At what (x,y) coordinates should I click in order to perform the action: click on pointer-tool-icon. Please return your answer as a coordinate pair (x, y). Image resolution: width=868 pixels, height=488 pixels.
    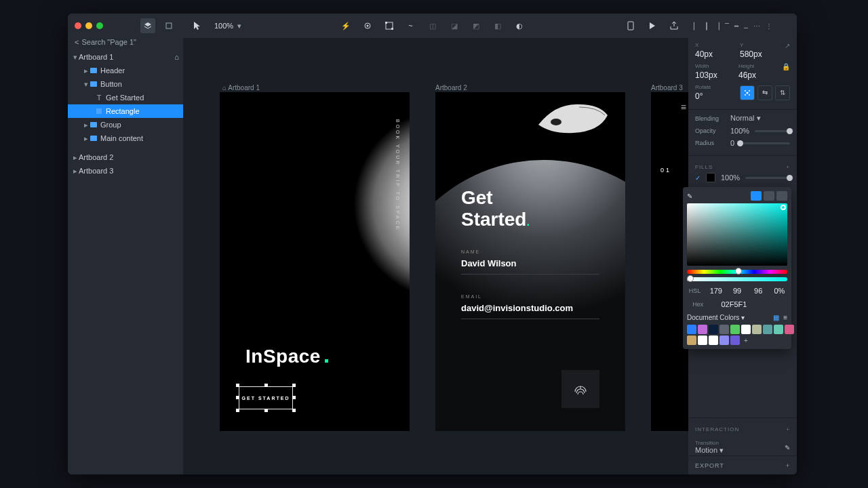
    Looking at the image, I should click on (197, 26).